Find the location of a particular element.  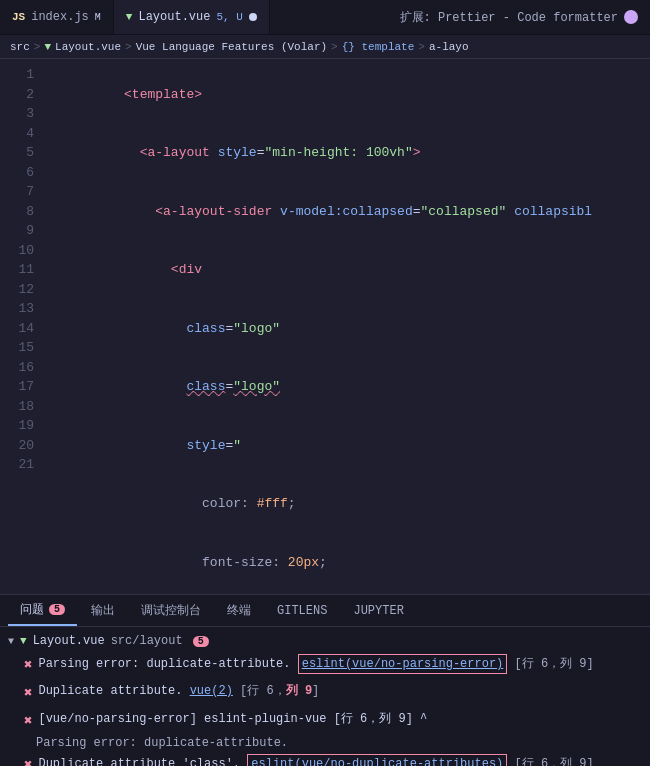

tab-terminal-label: 终端 is located at coordinates (239, 610).